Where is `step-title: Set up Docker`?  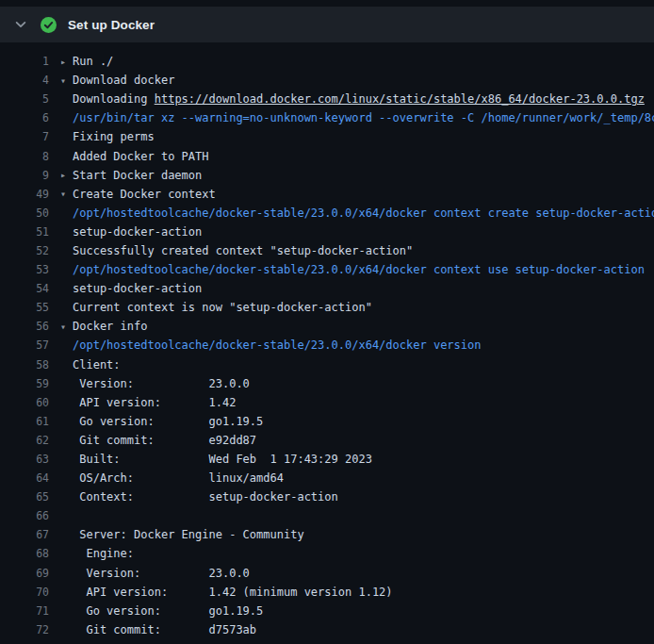 step-title: Set up Docker is located at coordinates (111, 25).